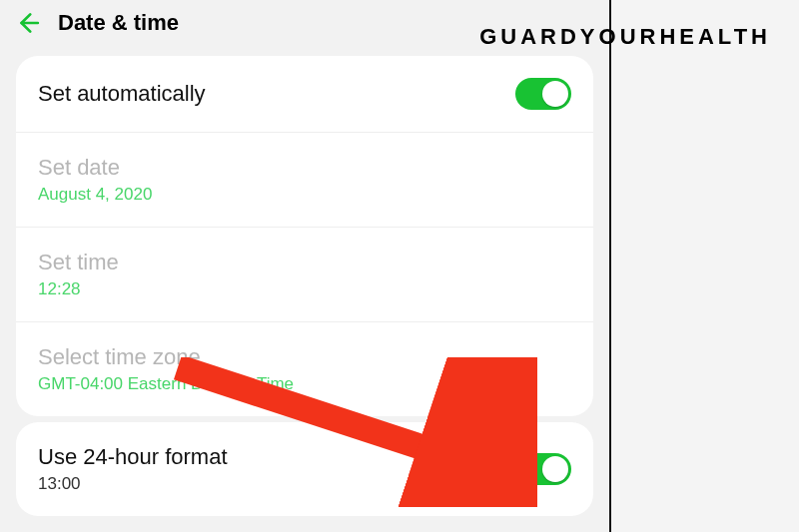 The image size is (799, 532). Describe the element at coordinates (166, 384) in the screenshot. I see `select-timezone-value: GMT-04:00 Eastern Daylight Time` at that location.